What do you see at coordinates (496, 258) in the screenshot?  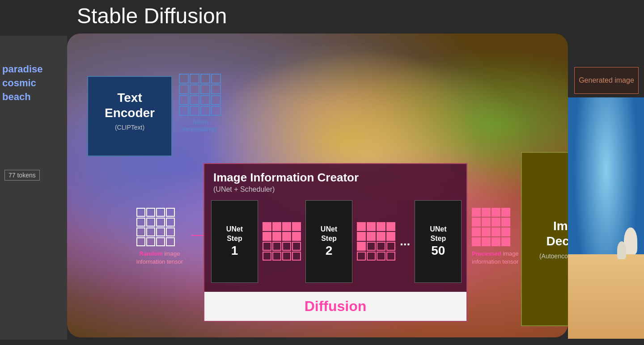 I see `processed-tensor-label: Processed imageinformation tensor` at bounding box center [496, 258].